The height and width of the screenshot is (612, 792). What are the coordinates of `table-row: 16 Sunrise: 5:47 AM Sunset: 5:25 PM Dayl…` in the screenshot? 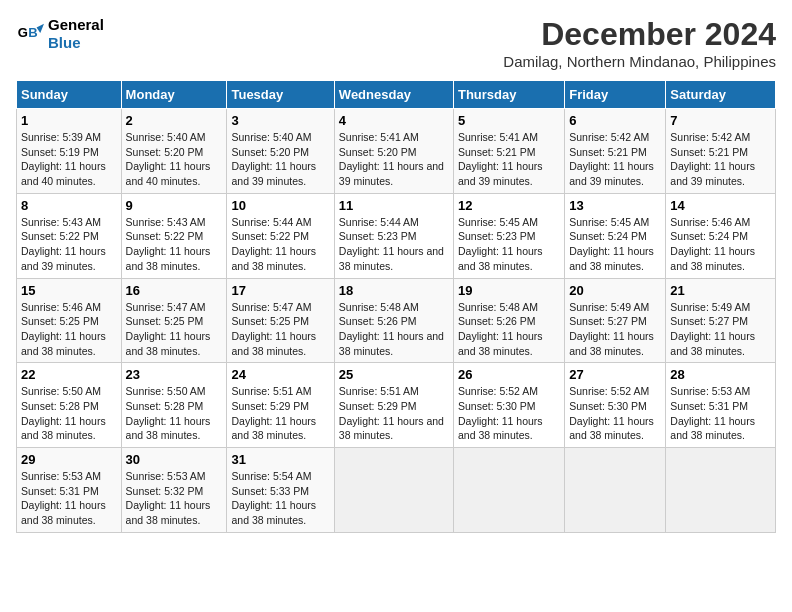 It's located at (174, 320).